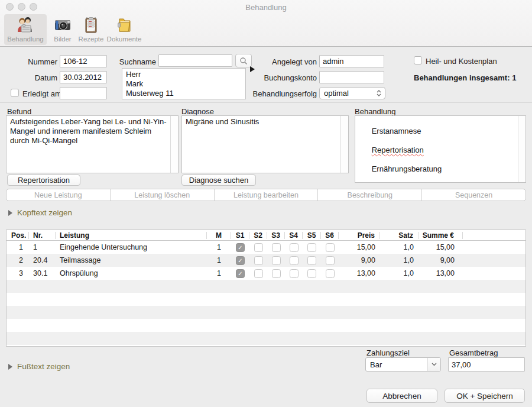 This screenshot has height=407, width=532. Describe the element at coordinates (184, 84) in the screenshot. I see `patient-address-box: HerrMarkMusterweg 11` at that location.